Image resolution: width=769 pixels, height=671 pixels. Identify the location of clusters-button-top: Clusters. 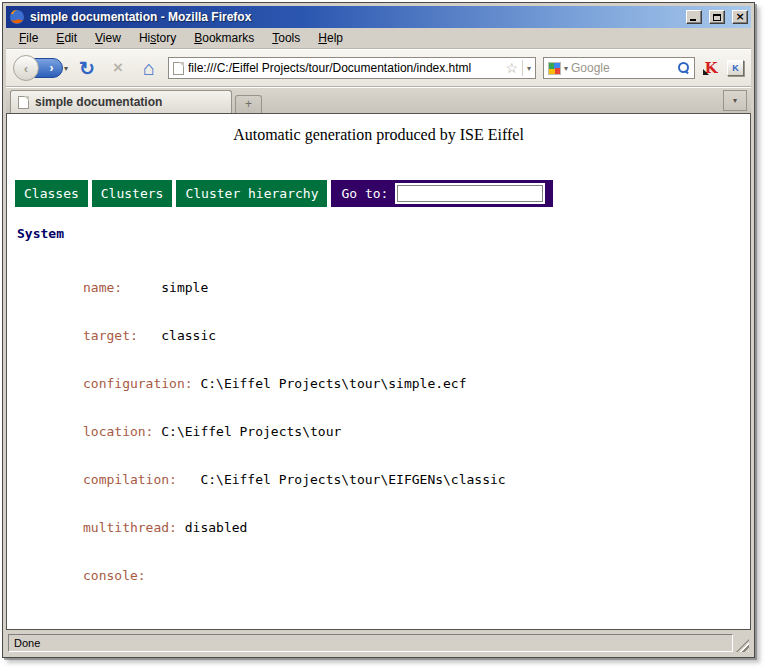
(132, 194).